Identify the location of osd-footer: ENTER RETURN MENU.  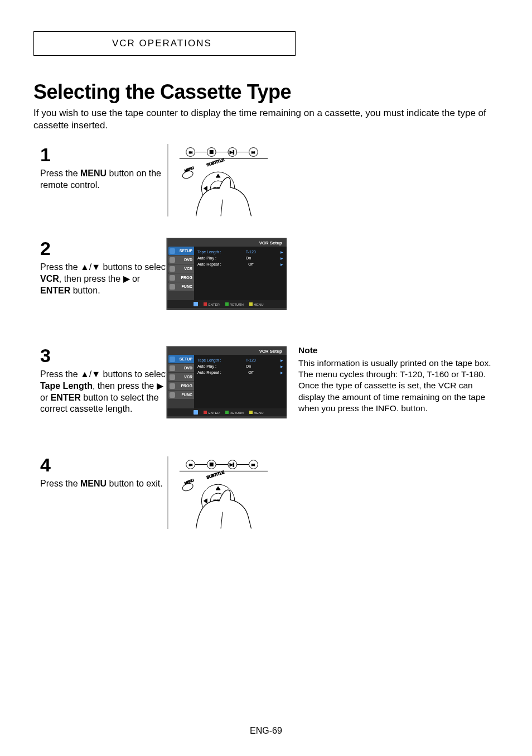
(227, 412).